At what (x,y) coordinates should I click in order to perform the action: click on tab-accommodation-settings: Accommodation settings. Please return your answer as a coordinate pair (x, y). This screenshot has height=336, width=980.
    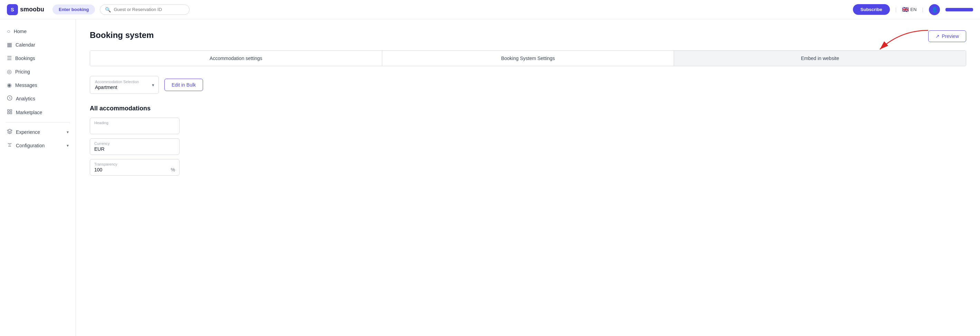
    Looking at the image, I should click on (236, 58).